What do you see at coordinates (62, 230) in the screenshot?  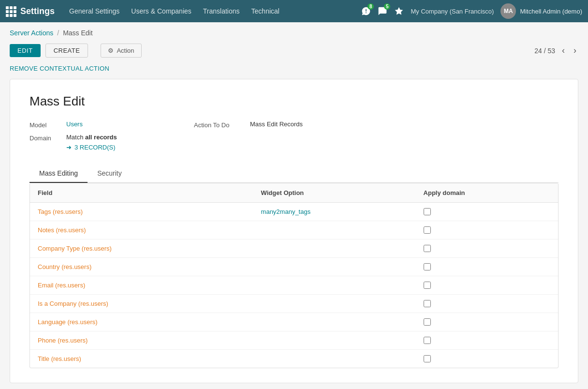 I see `field-link: Notes (res.users)` at bounding box center [62, 230].